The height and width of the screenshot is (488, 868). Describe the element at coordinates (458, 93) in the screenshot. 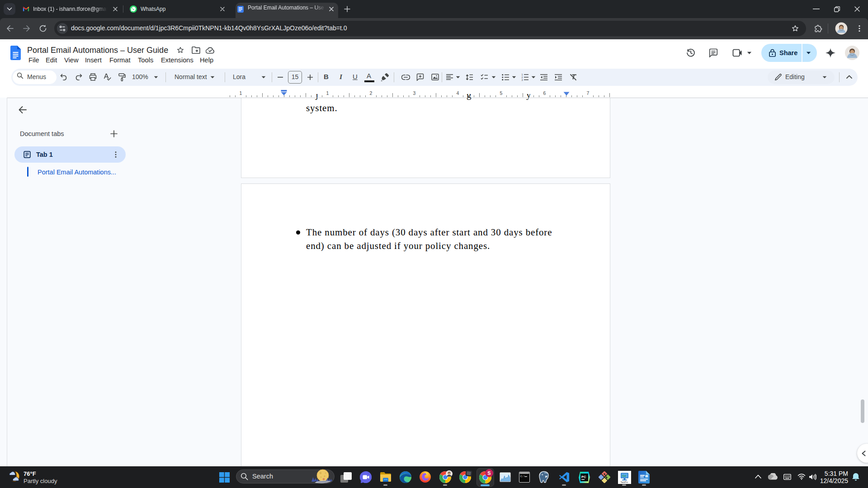

I see `svg-text: 4` at that location.